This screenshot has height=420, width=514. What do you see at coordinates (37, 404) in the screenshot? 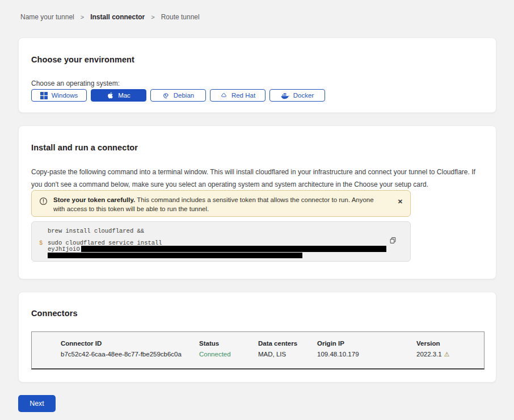
I see `next-button: Next` at bounding box center [37, 404].